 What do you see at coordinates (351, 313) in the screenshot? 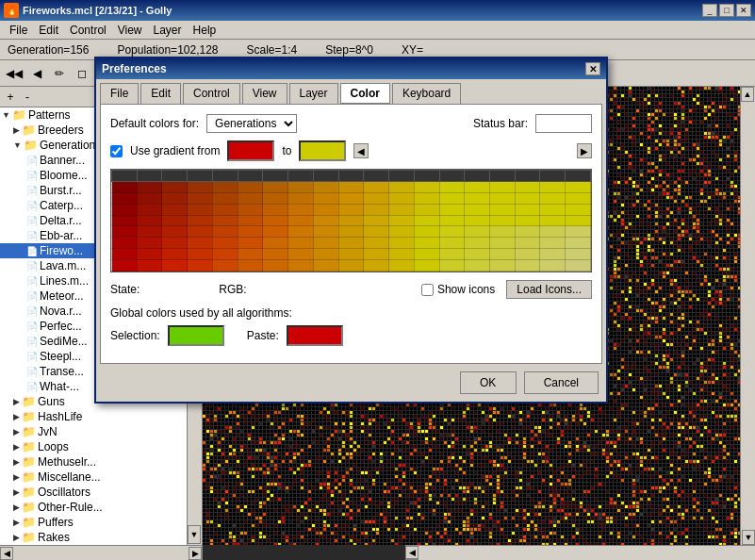
I see `global-colors-label: Global colors used by all algorithms:` at bounding box center [351, 313].